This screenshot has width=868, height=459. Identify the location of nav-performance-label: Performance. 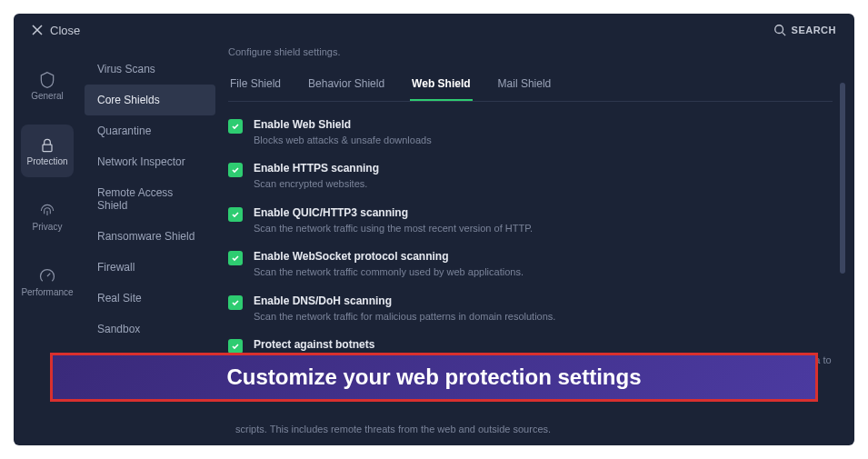
(47, 293).